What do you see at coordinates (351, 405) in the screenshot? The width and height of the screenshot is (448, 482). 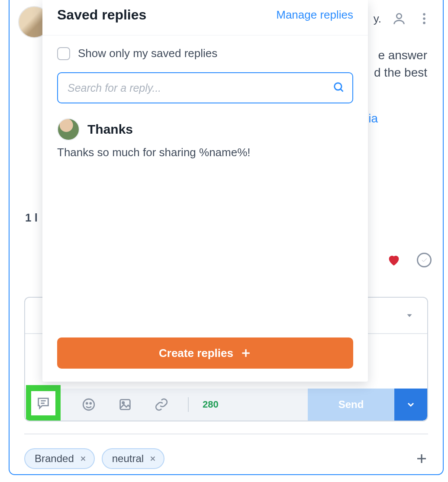 I see `send-button-label: Send` at bounding box center [351, 405].